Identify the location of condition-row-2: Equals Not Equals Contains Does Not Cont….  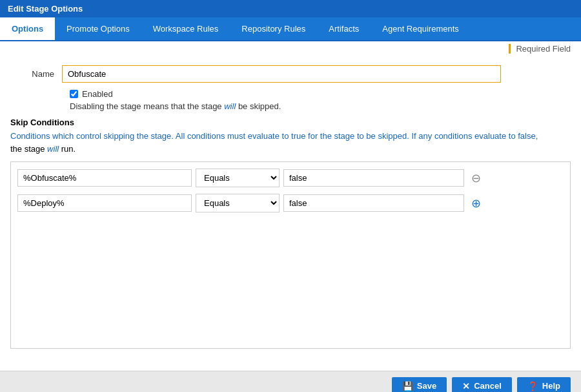
(290, 203).